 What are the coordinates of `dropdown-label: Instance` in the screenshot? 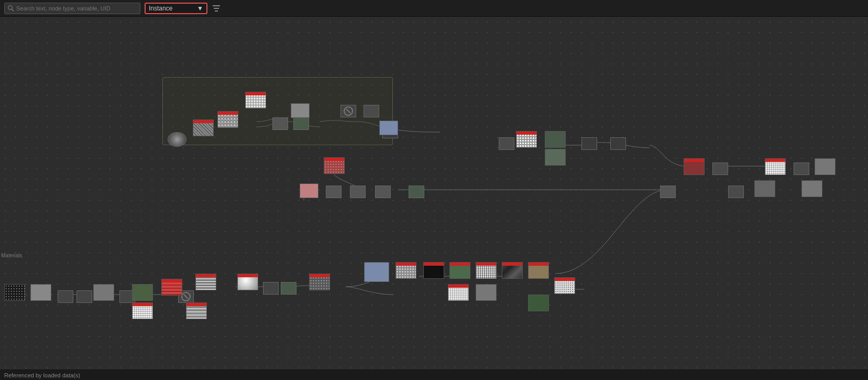 It's located at (160, 8).